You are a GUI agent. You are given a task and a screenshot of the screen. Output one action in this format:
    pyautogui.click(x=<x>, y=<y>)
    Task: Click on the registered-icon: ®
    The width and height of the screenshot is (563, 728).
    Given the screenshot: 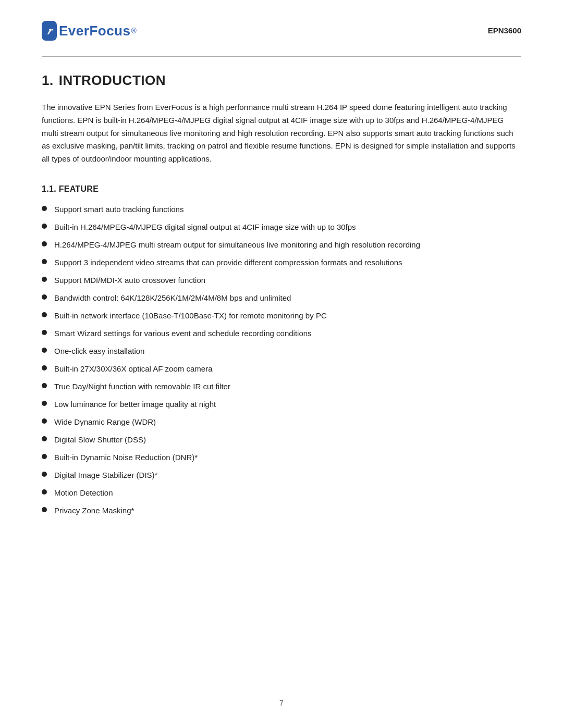 What is the action you would take?
    pyautogui.click(x=133, y=31)
    